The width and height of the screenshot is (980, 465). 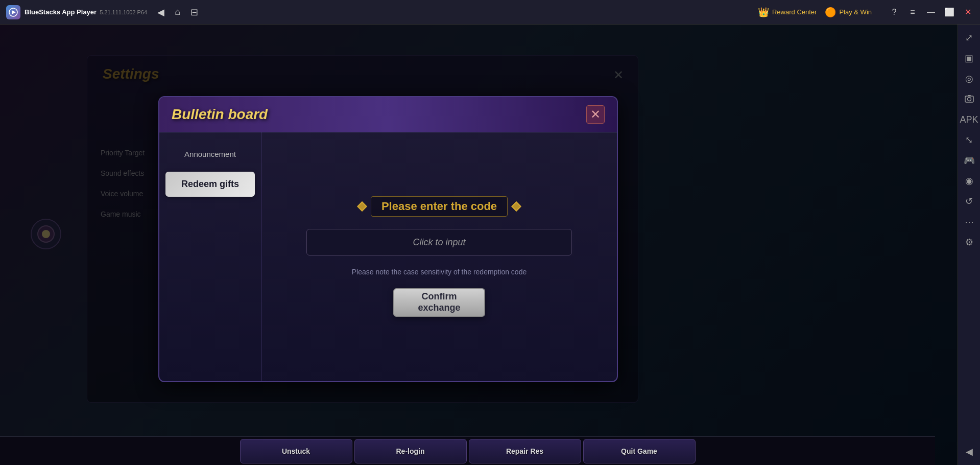 What do you see at coordinates (787, 12) in the screenshot?
I see `reward-center-button: 👑 Reward Center` at bounding box center [787, 12].